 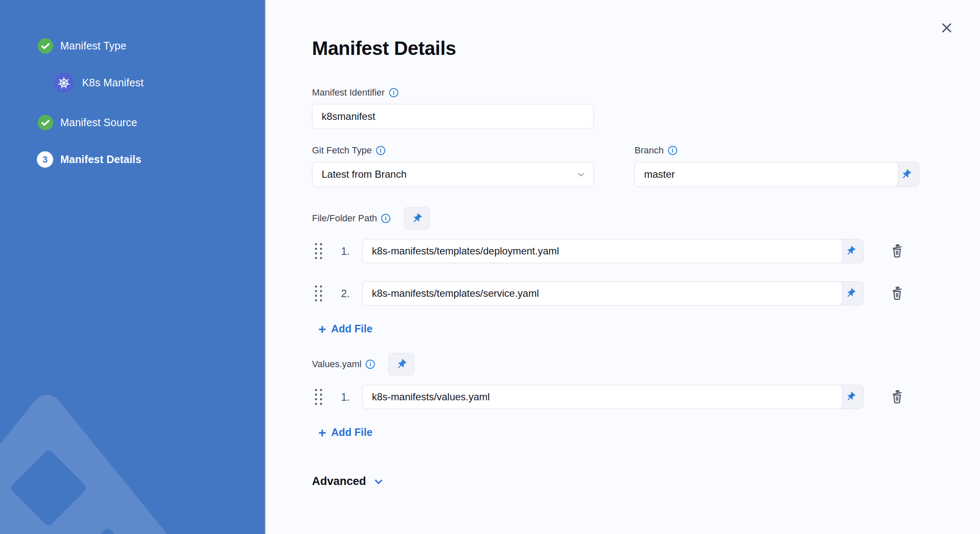 I want to click on branch-label: Branch, so click(x=649, y=150).